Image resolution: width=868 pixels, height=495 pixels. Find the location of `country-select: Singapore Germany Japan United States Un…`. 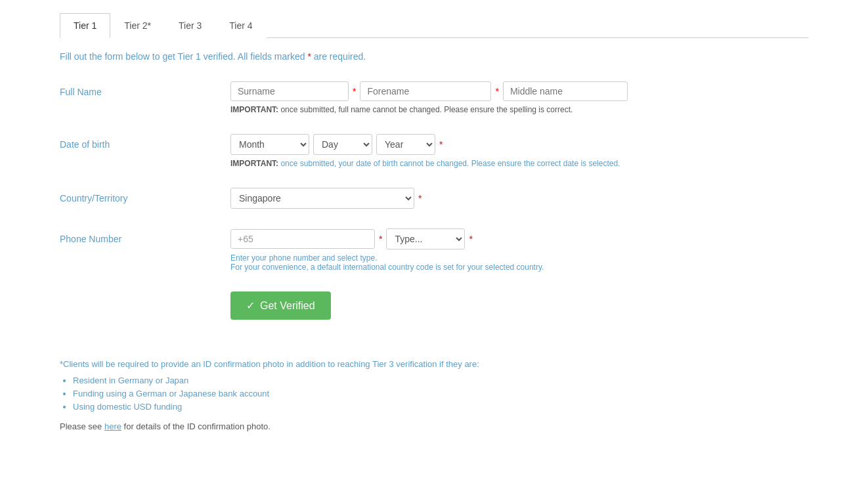

country-select: Singapore Germany Japan United States Un… is located at coordinates (322, 198).